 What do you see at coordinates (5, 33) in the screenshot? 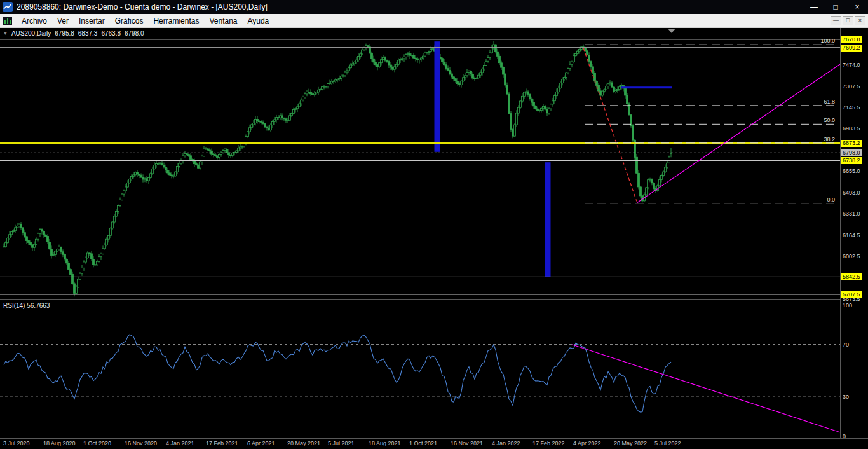
I see `one-click-trading-arrow: ▼` at bounding box center [5, 33].